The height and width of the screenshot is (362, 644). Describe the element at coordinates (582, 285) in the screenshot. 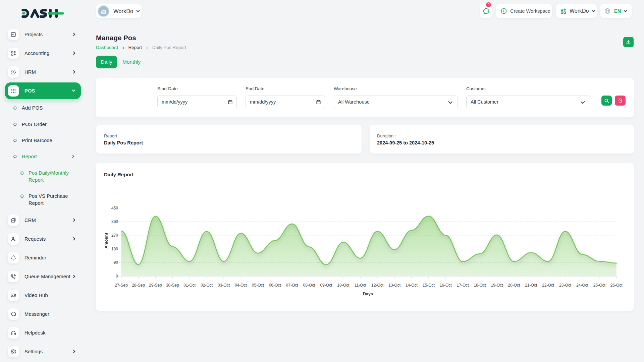

I see `svg-text: 24-Oct` at that location.